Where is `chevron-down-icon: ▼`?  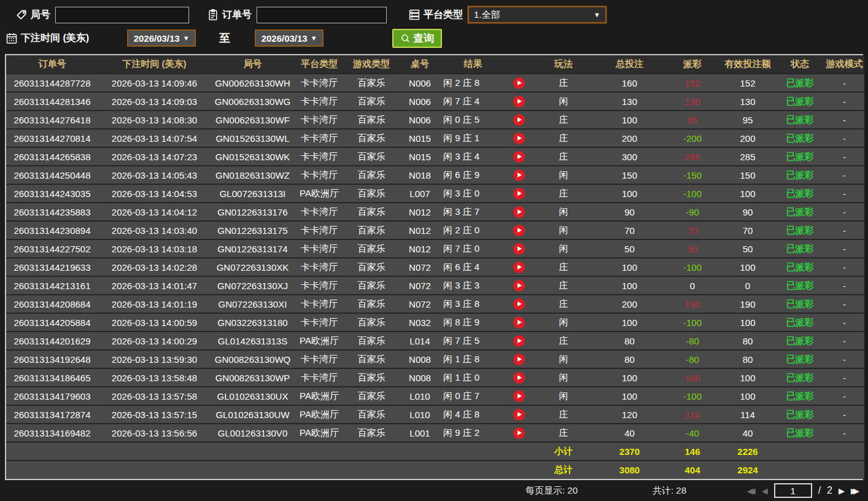 chevron-down-icon: ▼ is located at coordinates (597, 15).